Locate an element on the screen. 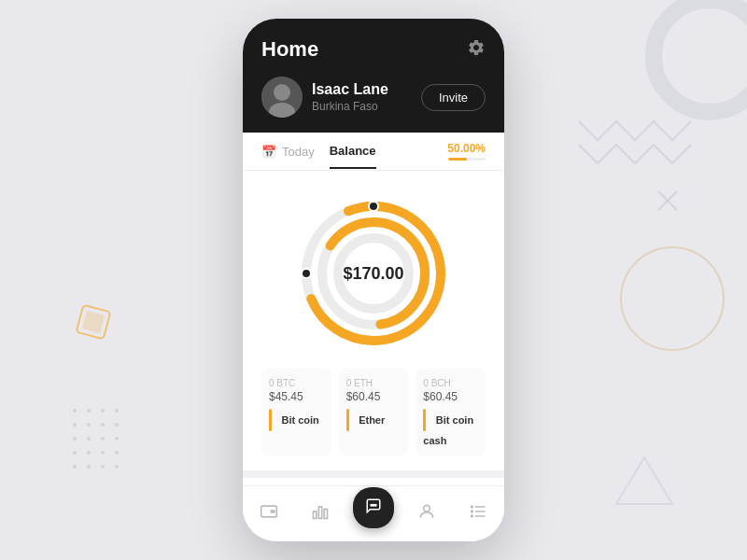  crypto-item-bitcoin: 0 BTC $45.45 Bit coin is located at coordinates (297, 413).